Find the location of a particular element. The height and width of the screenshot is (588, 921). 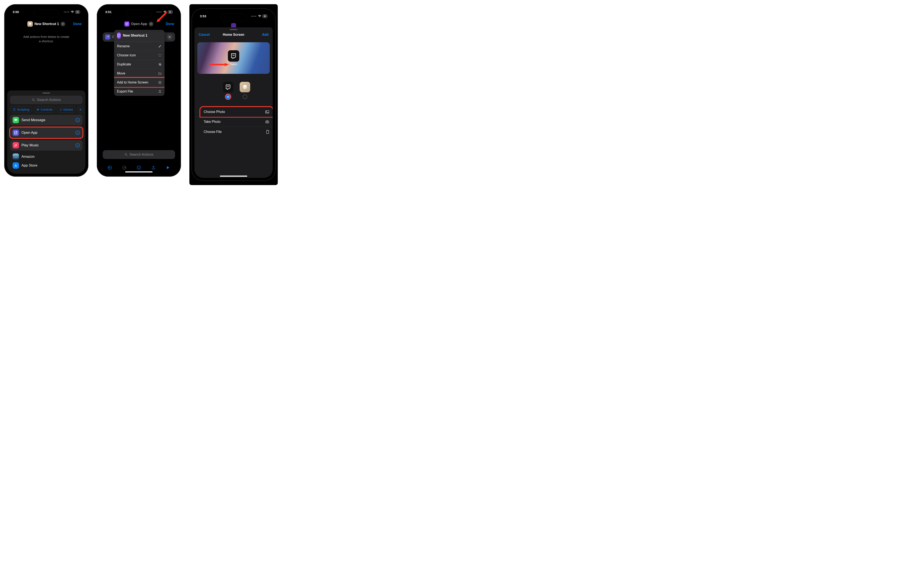

nav-title: Open App is located at coordinates (139, 24).